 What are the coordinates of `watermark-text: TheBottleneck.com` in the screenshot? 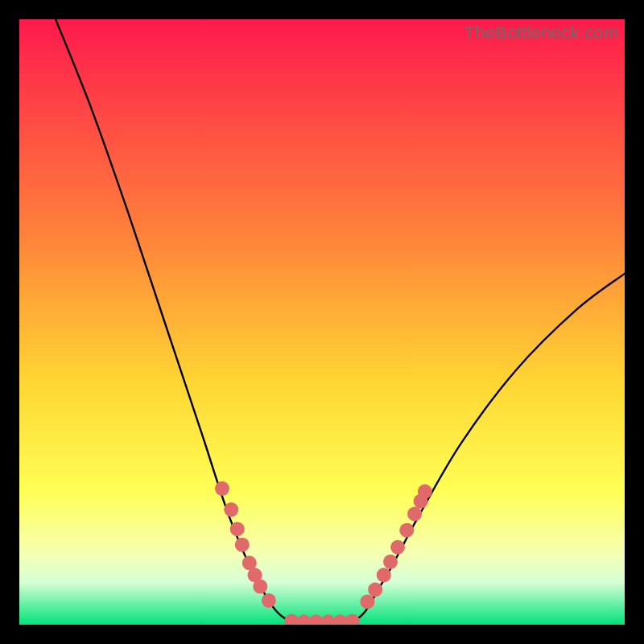 It's located at (541, 33).